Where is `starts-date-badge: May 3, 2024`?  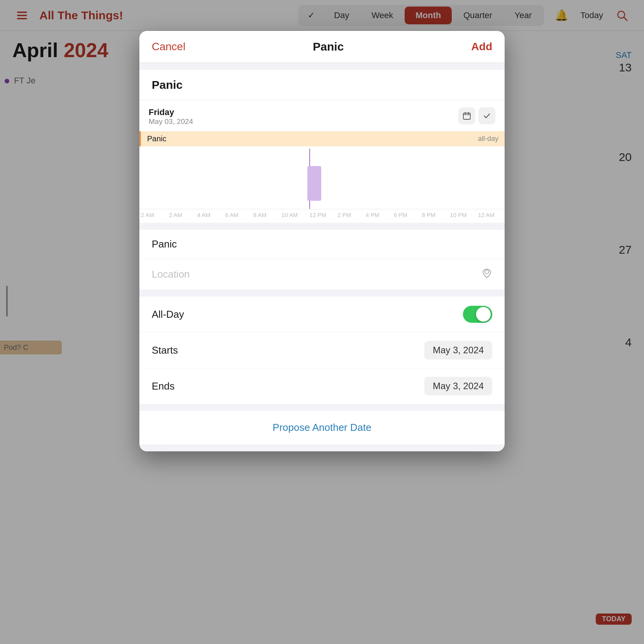
starts-date-badge: May 3, 2024 is located at coordinates (458, 350).